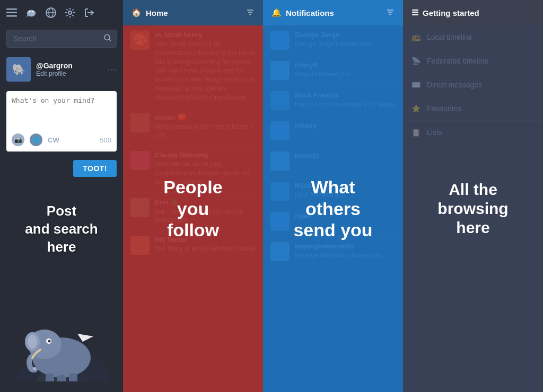 This screenshot has height=392, width=543. What do you see at coordinates (157, 13) in the screenshot?
I see `home-title-label: Home` at bounding box center [157, 13].